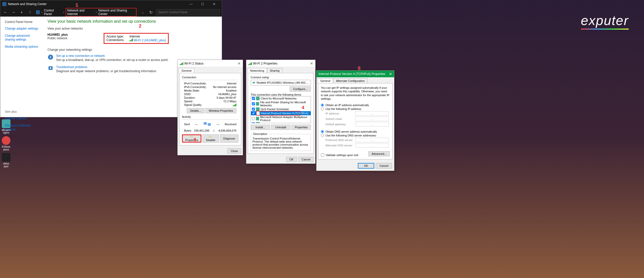 Image resolution: width=644 pixels, height=278 pixels. I want to click on configure-button: Configure..., so click(300, 89).